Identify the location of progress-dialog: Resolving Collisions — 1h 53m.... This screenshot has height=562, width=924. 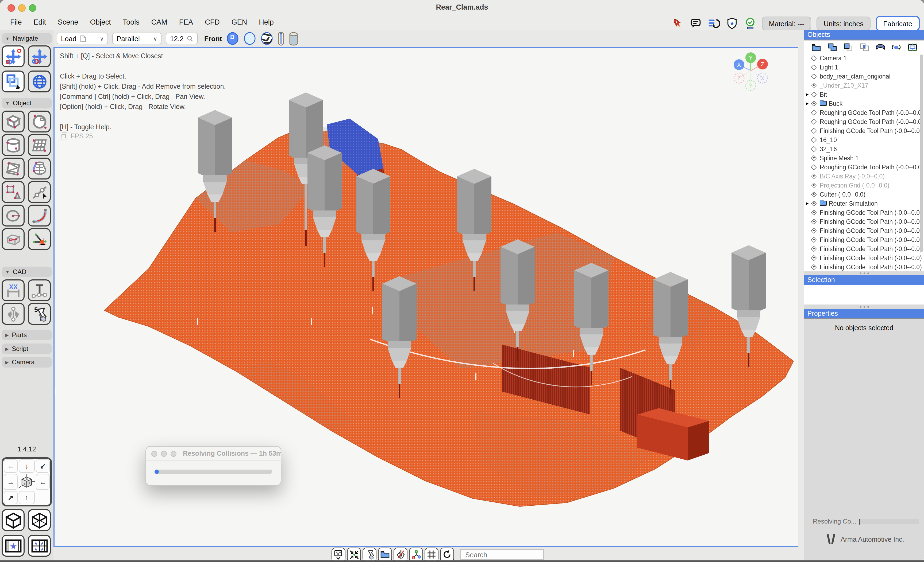
(213, 466).